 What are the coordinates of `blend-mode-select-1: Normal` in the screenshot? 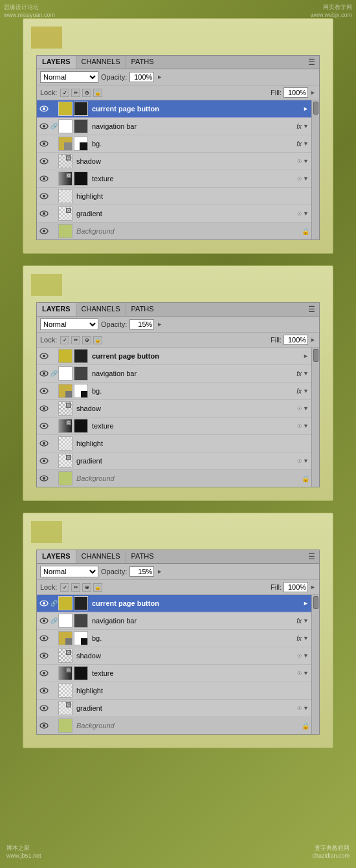 It's located at (69, 77).